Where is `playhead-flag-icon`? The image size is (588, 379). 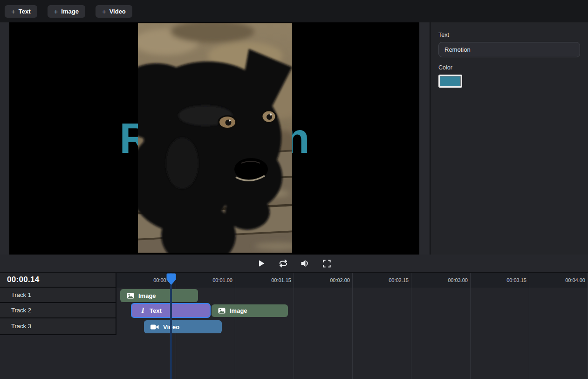 playhead-flag-icon is located at coordinates (171, 279).